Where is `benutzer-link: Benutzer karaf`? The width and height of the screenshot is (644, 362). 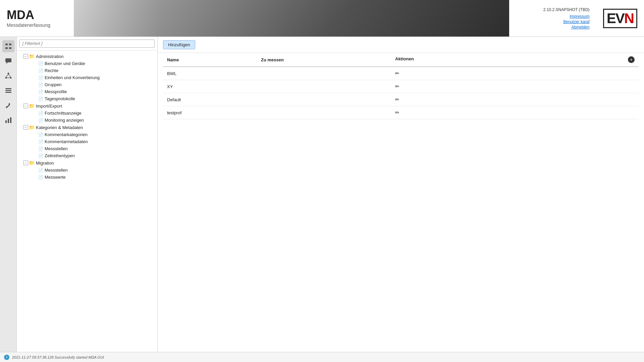 benutzer-link: Benutzer karaf is located at coordinates (577, 22).